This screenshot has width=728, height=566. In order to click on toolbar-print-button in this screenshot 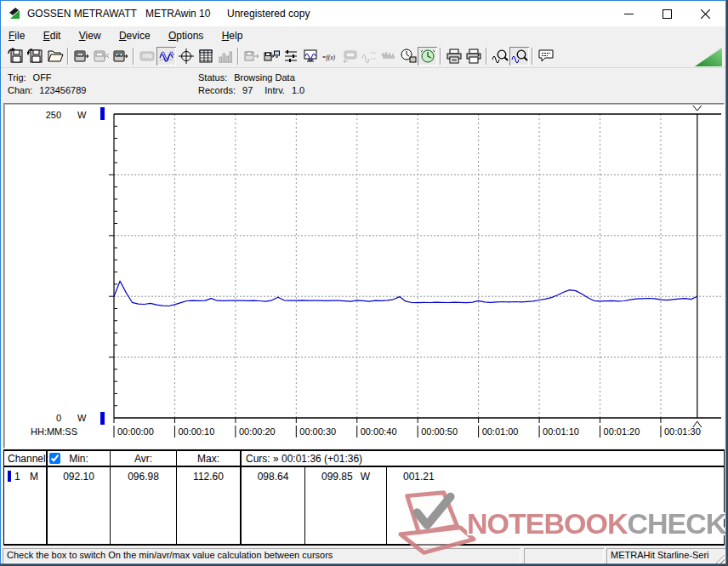, I will do `click(473, 56)`.